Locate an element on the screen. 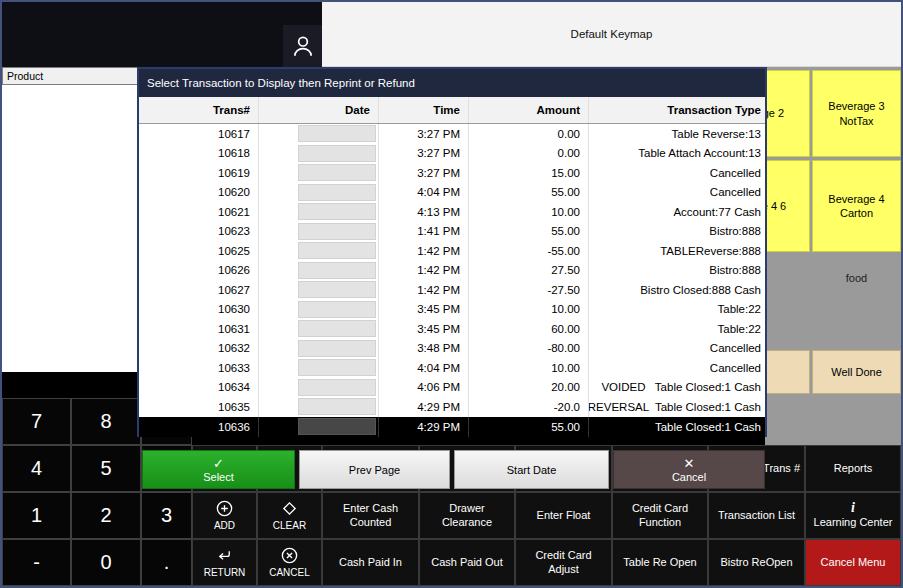  table-row: 10634 4:06 PM 20.00 VOIDED Table Closed:… is located at coordinates (452, 388).